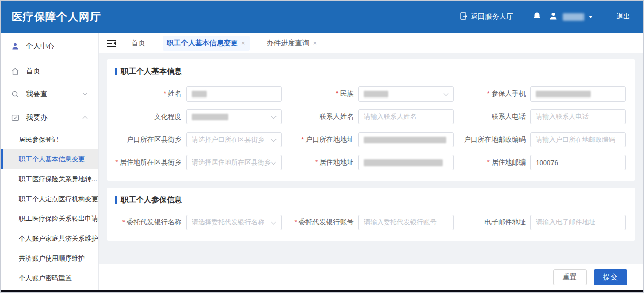 This screenshot has width=644, height=293. Describe the element at coordinates (562, 117) in the screenshot. I see `field-placeholder: 请输入联系人电话` at that location.